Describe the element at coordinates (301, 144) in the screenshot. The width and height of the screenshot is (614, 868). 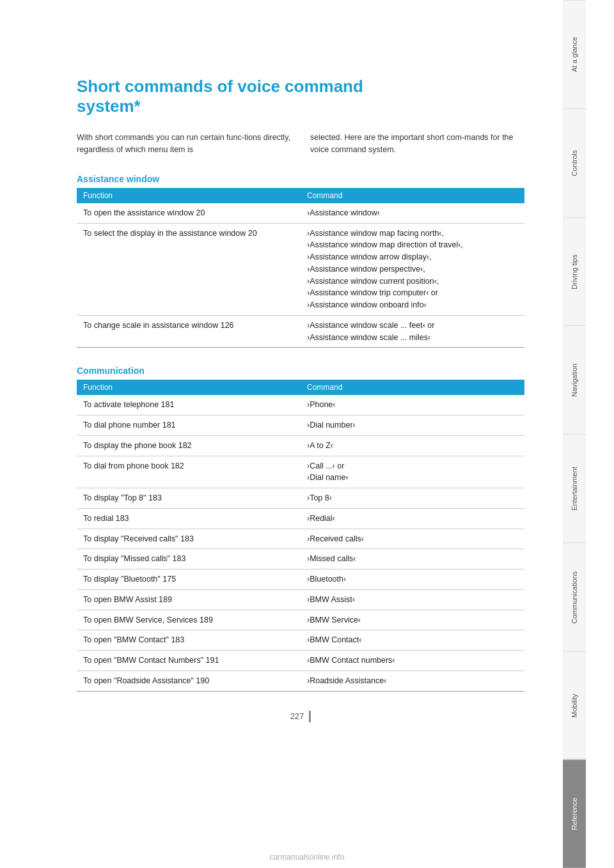
I see `intro-text: With short commands you can run certain …` at that location.